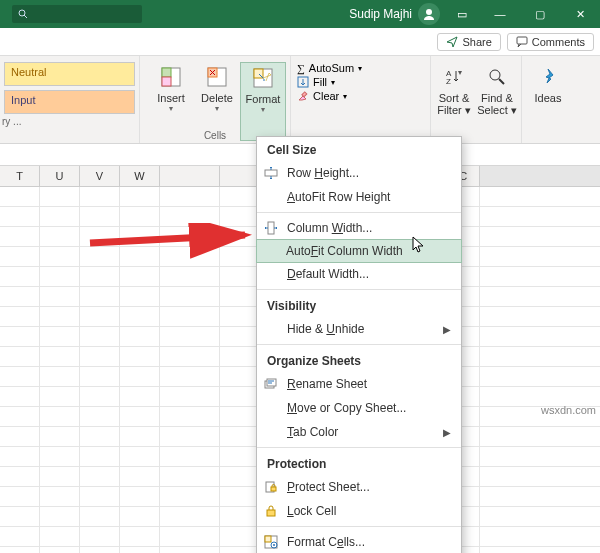 The width and height of the screenshot is (600, 553). What do you see at coordinates (548, 77) in the screenshot?
I see `ideas-icon` at bounding box center [548, 77].